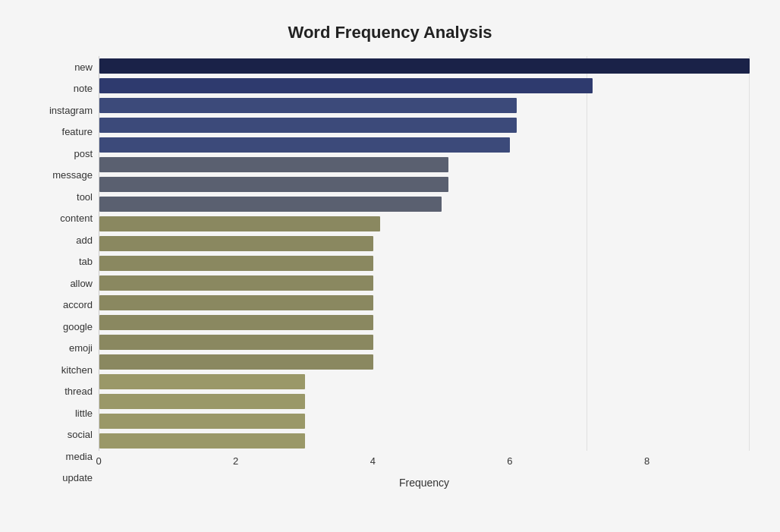  What do you see at coordinates (71, 110) in the screenshot?
I see `y-label: instagram` at bounding box center [71, 110].